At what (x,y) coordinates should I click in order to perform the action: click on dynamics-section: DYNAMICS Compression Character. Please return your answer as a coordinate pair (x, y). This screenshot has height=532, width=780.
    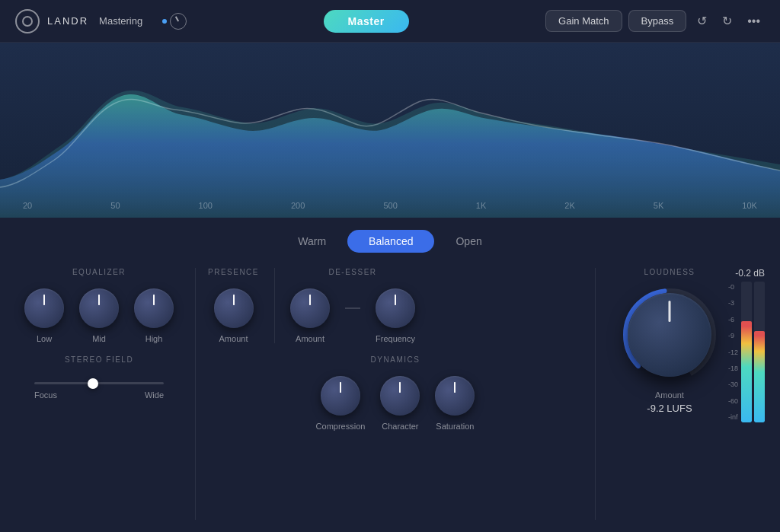
    Looking at the image, I should click on (395, 393).